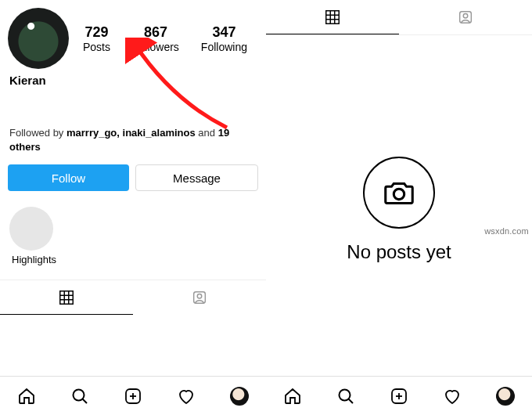  Describe the element at coordinates (197, 178) in the screenshot. I see `message-button: Message` at that location.